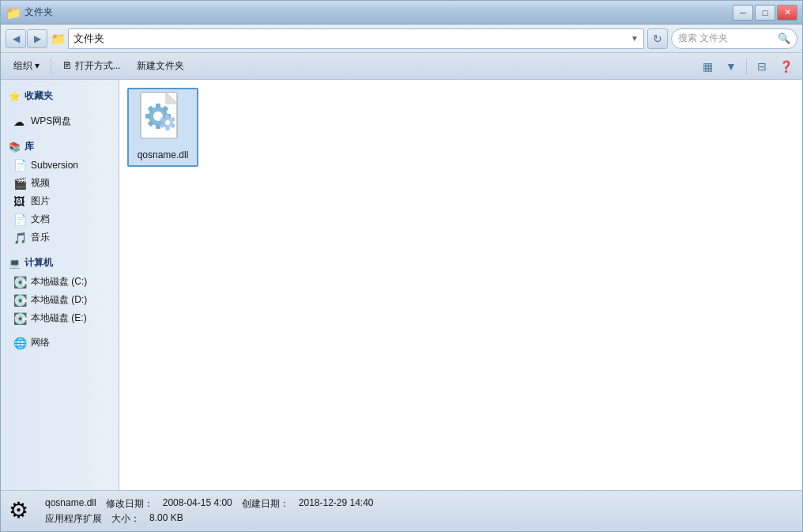 Image resolution: width=803 pixels, height=532 pixels. What do you see at coordinates (74, 519) in the screenshot?
I see `status-type: 应用程序扩展` at bounding box center [74, 519].